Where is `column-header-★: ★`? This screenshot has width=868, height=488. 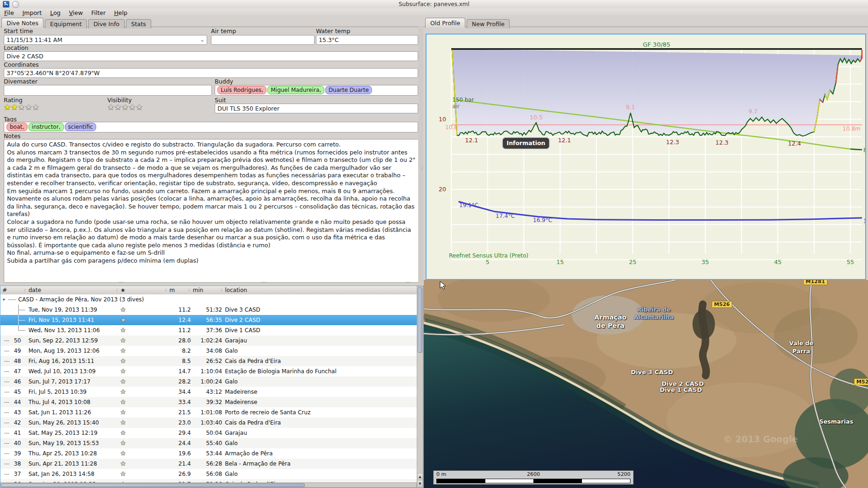 column-header-★: ★ is located at coordinates (130, 290).